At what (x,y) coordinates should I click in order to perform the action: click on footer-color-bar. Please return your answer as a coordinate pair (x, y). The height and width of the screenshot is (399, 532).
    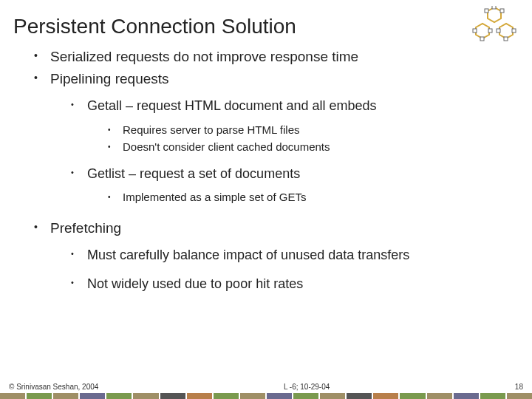
    Looking at the image, I should click on (266, 396).